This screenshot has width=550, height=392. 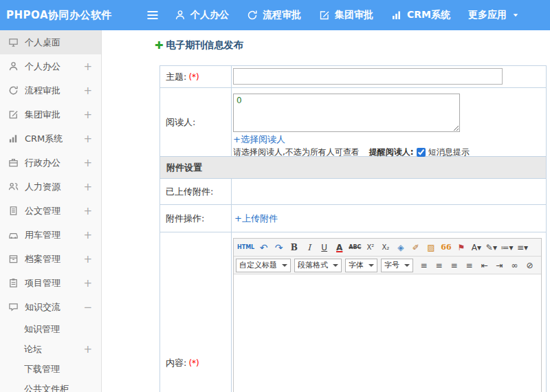 What do you see at coordinates (388, 248) in the screenshot?
I see `editor-toolbar-row1: HTML↶↷BIUAABCX²X₂◈✐▨66⚑A▾✎▾≔▾≡▾` at bounding box center [388, 248].